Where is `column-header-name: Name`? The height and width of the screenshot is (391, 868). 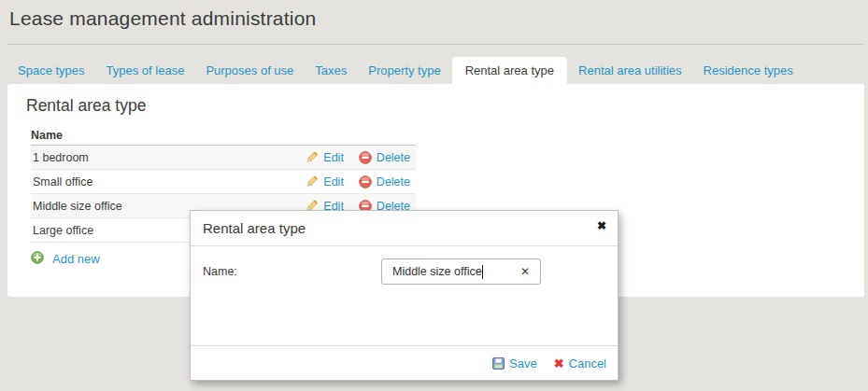 column-header-name: Name is located at coordinates (223, 136).